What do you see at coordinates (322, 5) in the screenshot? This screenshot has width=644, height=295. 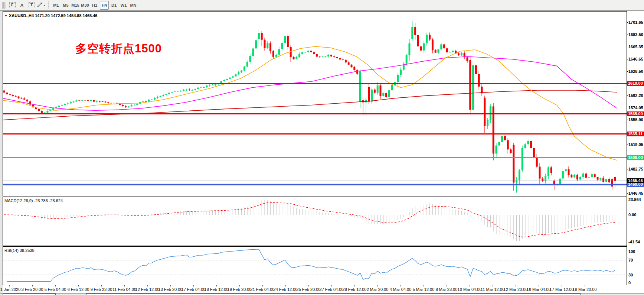 I see `toolbar: F A T ▾ M1M5M15M30H1H4D1W1MN` at bounding box center [322, 5].